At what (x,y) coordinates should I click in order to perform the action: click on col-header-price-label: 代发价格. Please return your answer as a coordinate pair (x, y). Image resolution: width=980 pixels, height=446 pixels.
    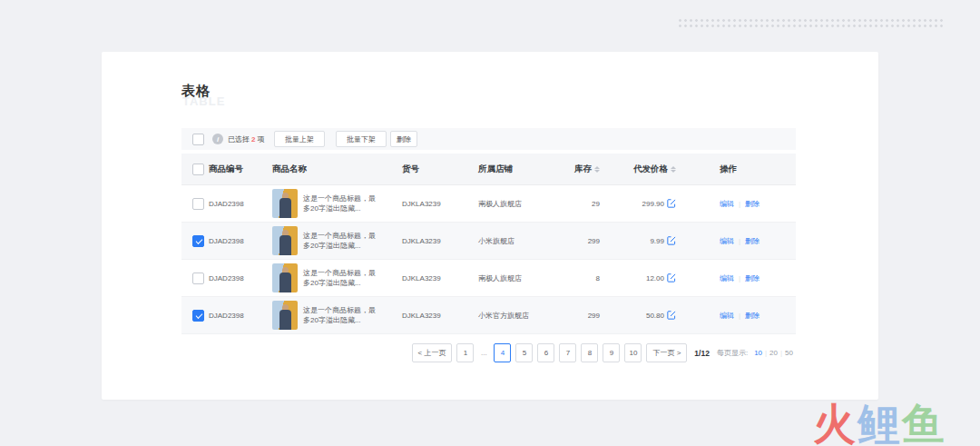
    Looking at the image, I should click on (651, 169).